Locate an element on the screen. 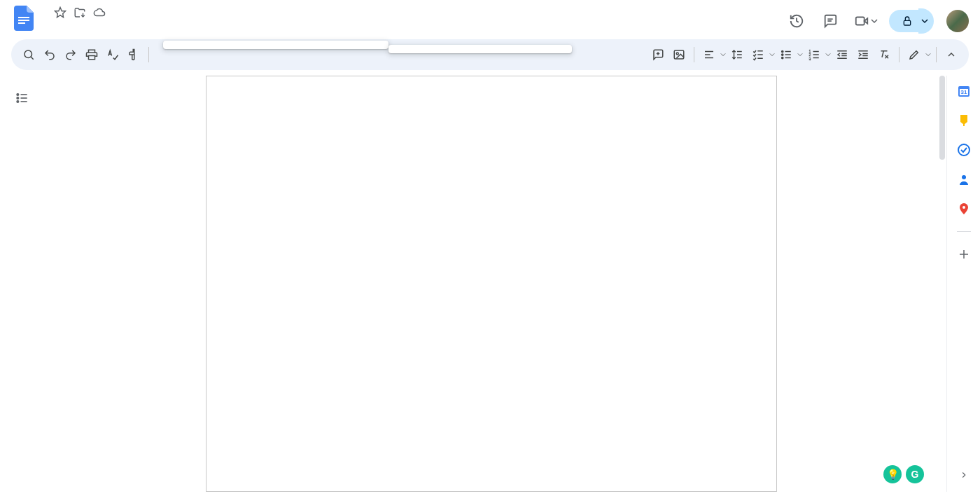  calendar-icon: 31 is located at coordinates (964, 91).